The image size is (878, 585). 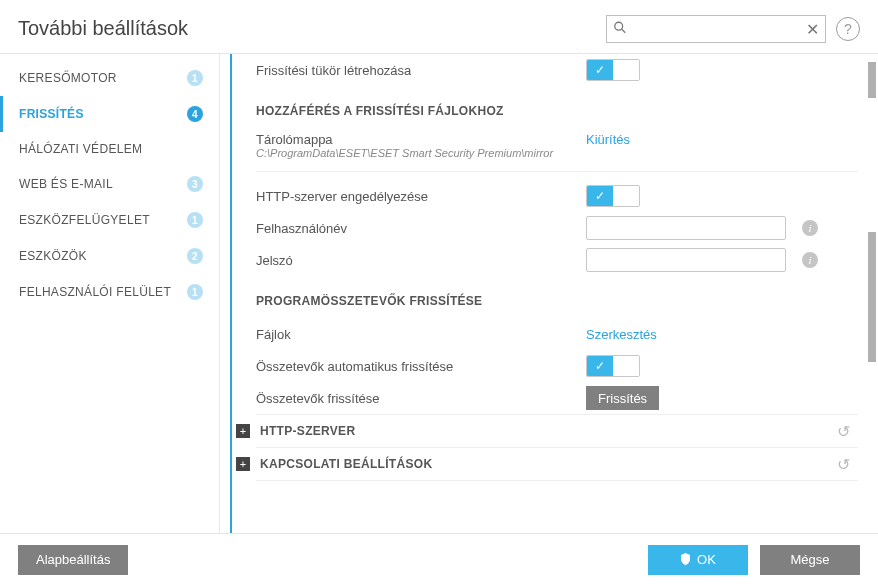 What do you see at coordinates (439, 559) in the screenshot?
I see `footer: Alapbeállítás OK Mégse` at bounding box center [439, 559].